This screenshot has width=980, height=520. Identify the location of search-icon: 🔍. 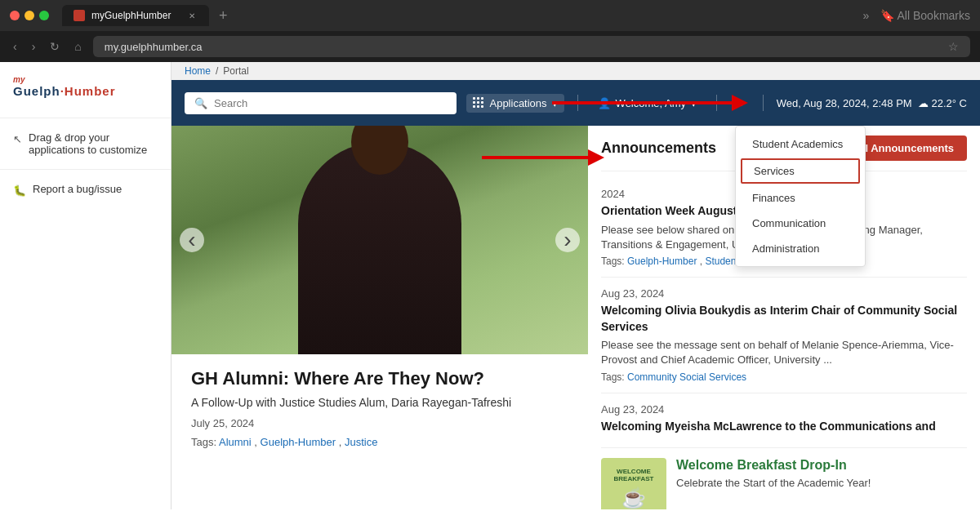
(201, 103).